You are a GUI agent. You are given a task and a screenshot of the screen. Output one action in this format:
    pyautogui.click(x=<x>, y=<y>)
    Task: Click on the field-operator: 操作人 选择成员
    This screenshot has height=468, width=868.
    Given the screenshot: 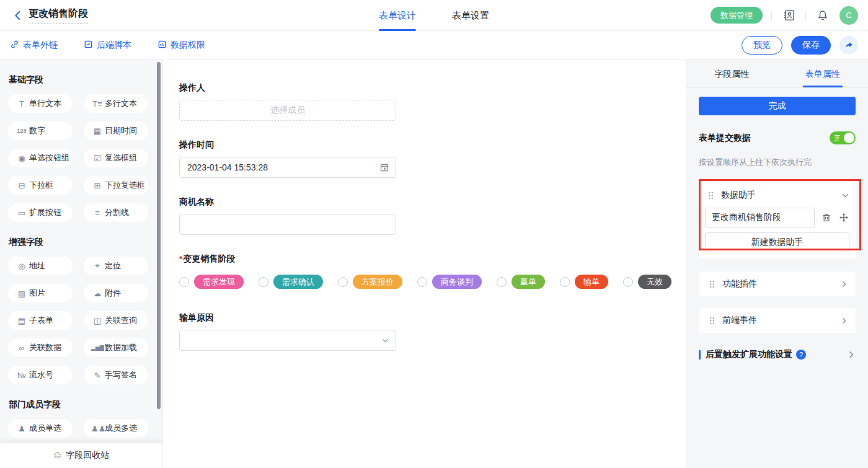 What is the action you would take?
    pyautogui.click(x=288, y=102)
    